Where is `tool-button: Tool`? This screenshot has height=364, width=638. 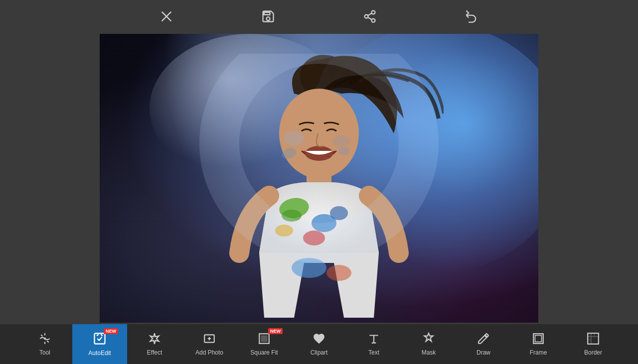 tool-button: Tool is located at coordinates (45, 344).